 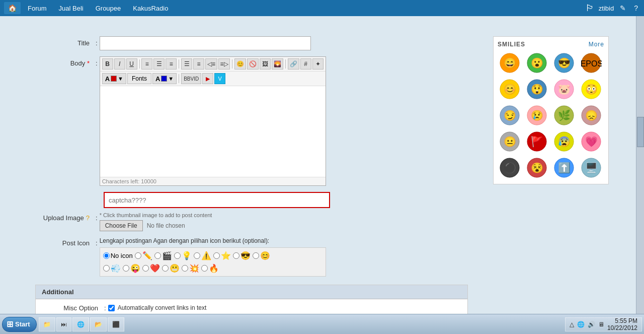 I want to click on help-button: ?, so click(x=636, y=8).